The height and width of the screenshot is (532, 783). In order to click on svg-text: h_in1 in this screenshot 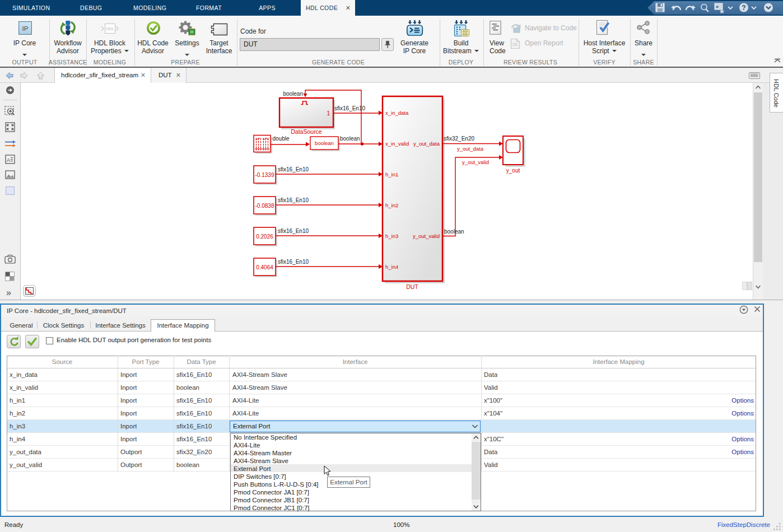, I will do `click(392, 175)`.